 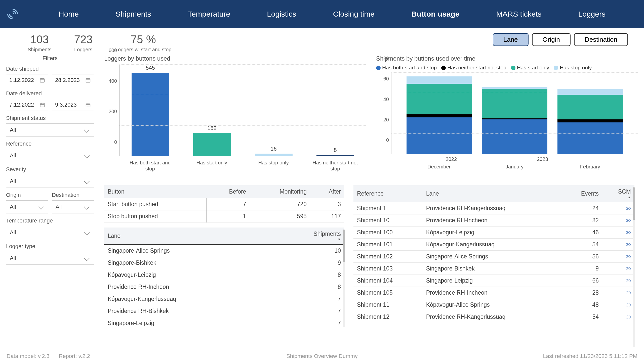 What do you see at coordinates (388, 194) in the screenshot?
I see `shipments-header-reference: Reference` at bounding box center [388, 194].